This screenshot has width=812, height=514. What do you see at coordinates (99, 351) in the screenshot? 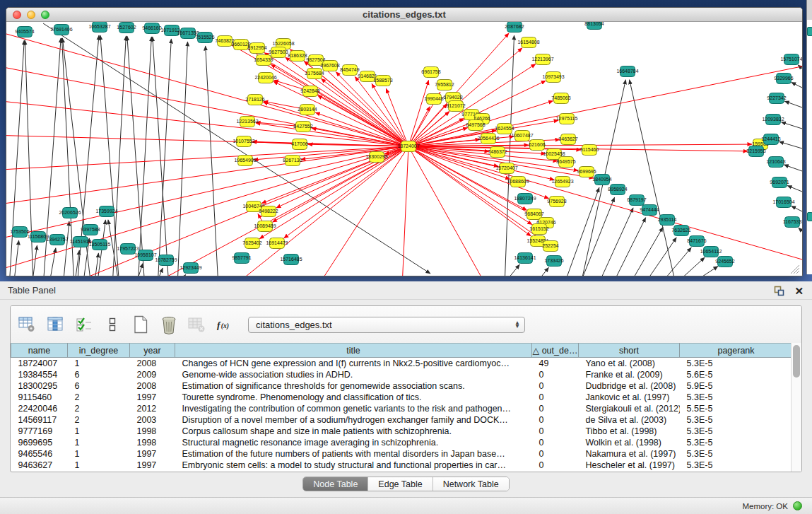
I see `column-header-in_degree: in_degree` at bounding box center [99, 351].